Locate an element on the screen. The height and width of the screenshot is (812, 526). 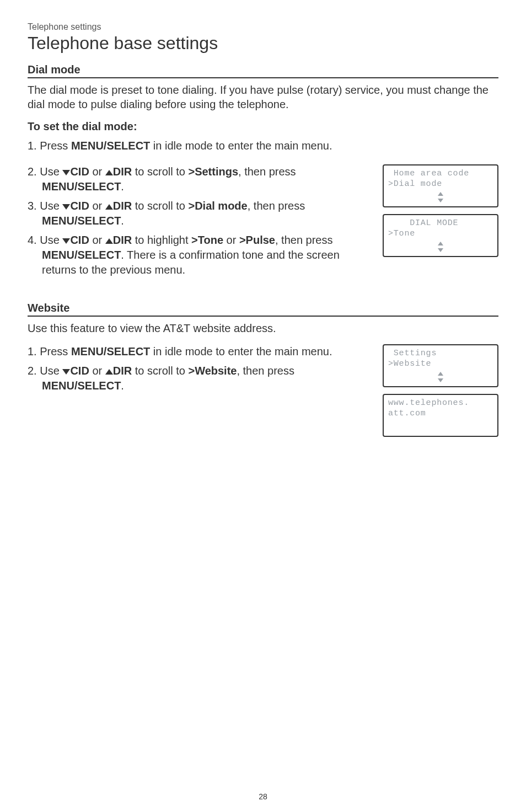
dial-mode-target: >Dial mode is located at coordinates (217, 206).